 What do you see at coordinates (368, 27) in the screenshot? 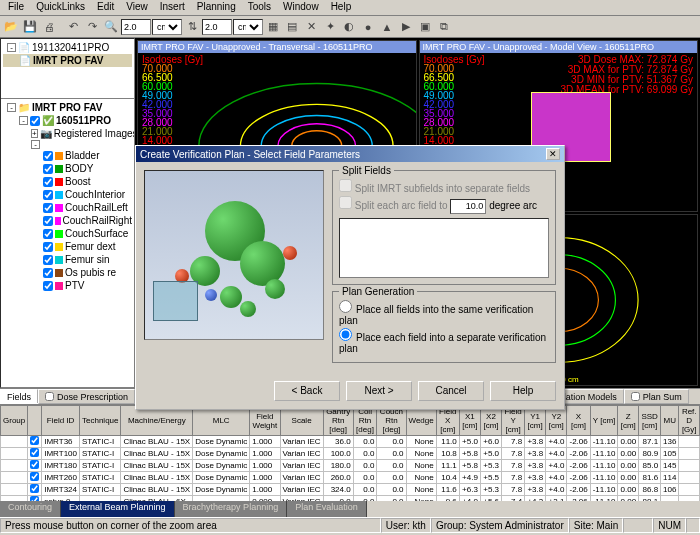
I see `tool4-icon: ●` at bounding box center [368, 27].